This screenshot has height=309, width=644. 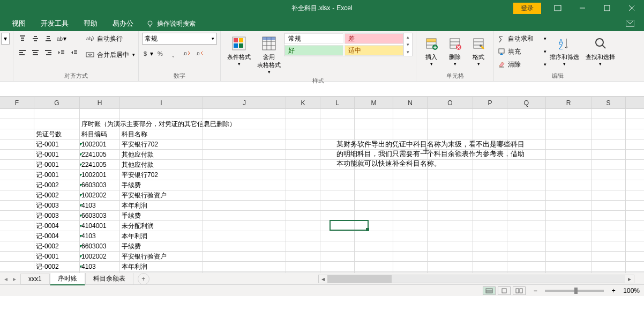 I want to click on sheet-tab-2: 序时账, so click(x=68, y=279).